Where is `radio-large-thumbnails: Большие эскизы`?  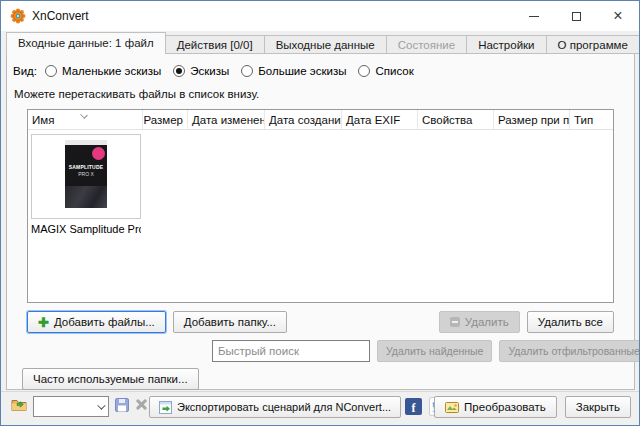
radio-large-thumbnails: Большие эскизы is located at coordinates (294, 71).